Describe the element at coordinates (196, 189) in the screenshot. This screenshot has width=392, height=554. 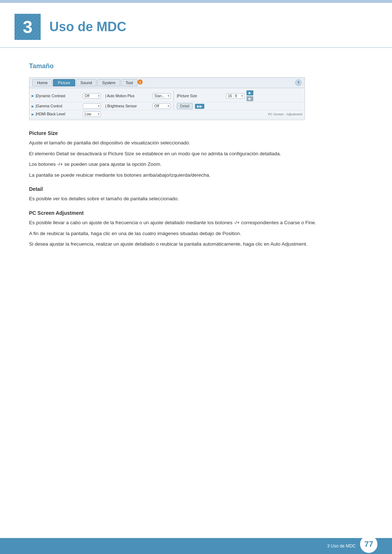
I see `subsection-detail-title: Detail` at that location.